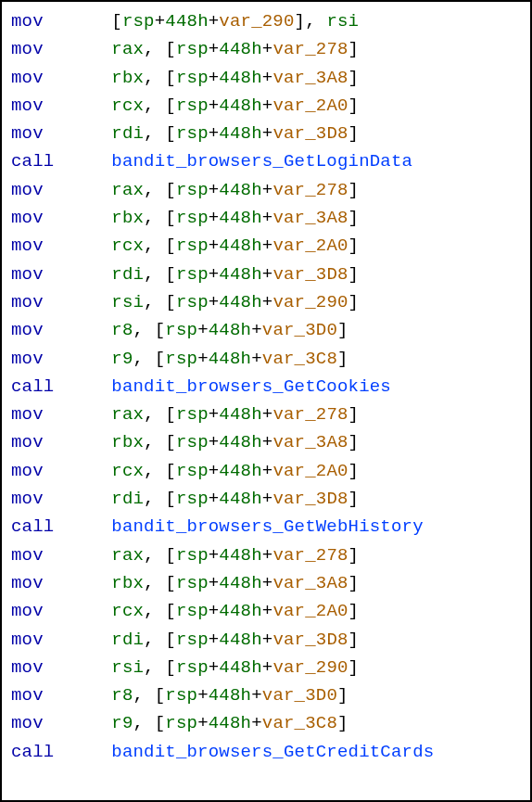 Image resolution: width=532 pixels, height=802 pixels. I want to click on reg-token: rdi, so click(128, 274).